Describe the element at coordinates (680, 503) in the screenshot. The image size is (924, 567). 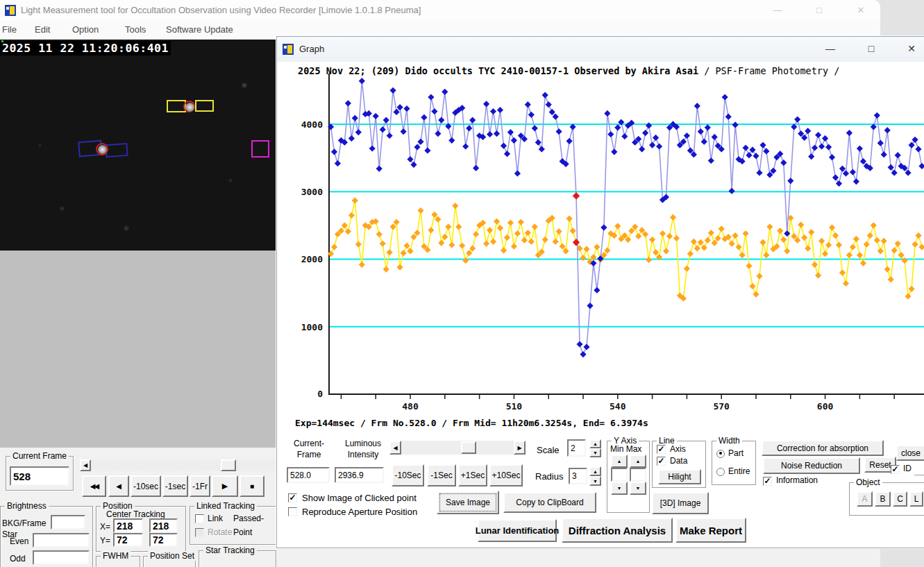
I see `3d-image-button: [3D] Image` at that location.